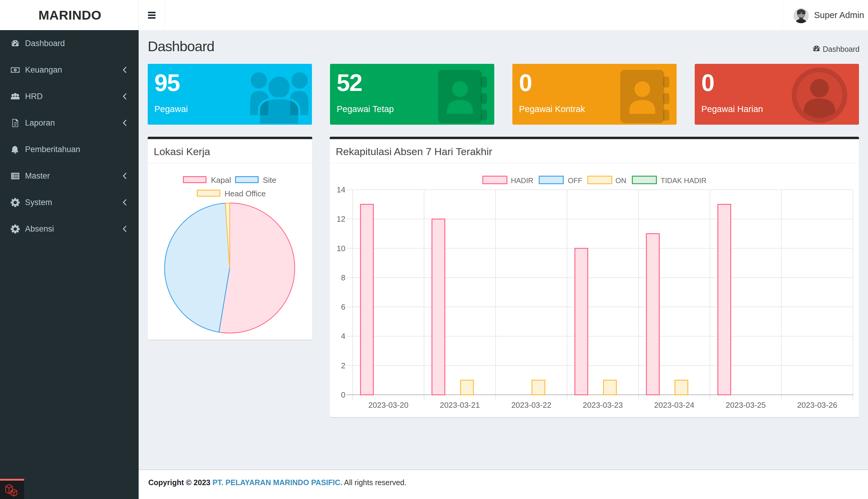  What do you see at coordinates (621, 181) in the screenshot?
I see `svg-text: ON` at bounding box center [621, 181].